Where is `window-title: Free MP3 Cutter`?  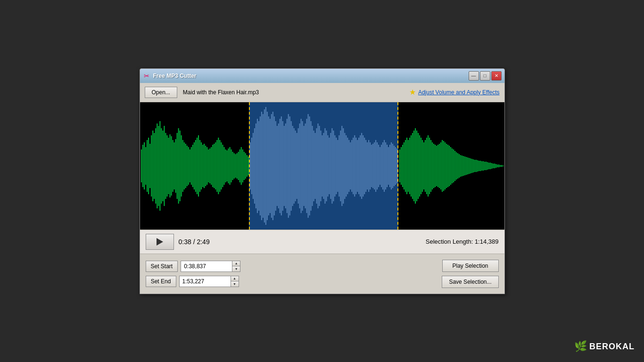 window-title: Free MP3 Cutter is located at coordinates (175, 76).